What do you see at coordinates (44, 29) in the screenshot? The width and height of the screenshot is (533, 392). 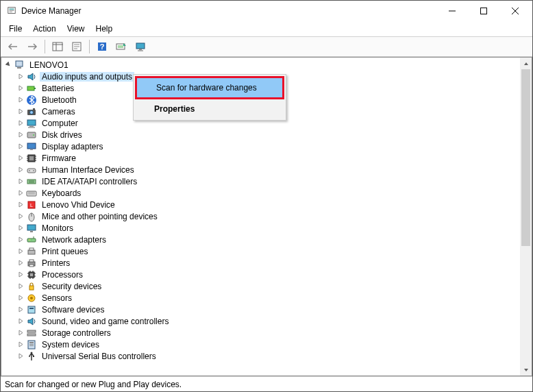 I see `menu-action: Action` at bounding box center [44, 29].